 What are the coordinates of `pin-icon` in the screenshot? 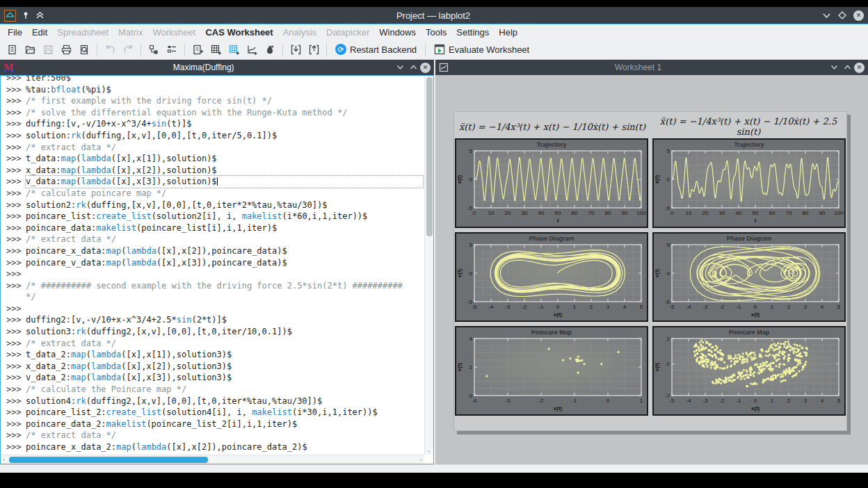 It's located at (26, 15).